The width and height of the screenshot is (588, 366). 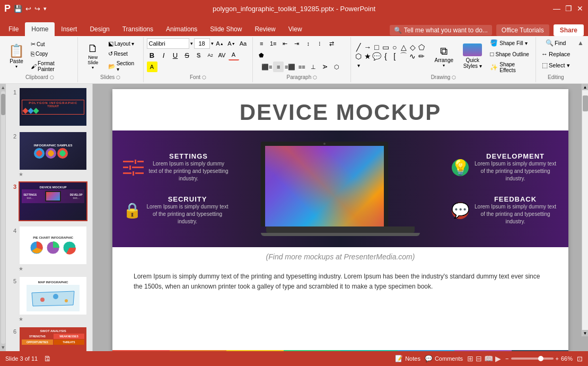 I want to click on new-slide-button: 🗋 NewSlide ▾, so click(x=93, y=56).